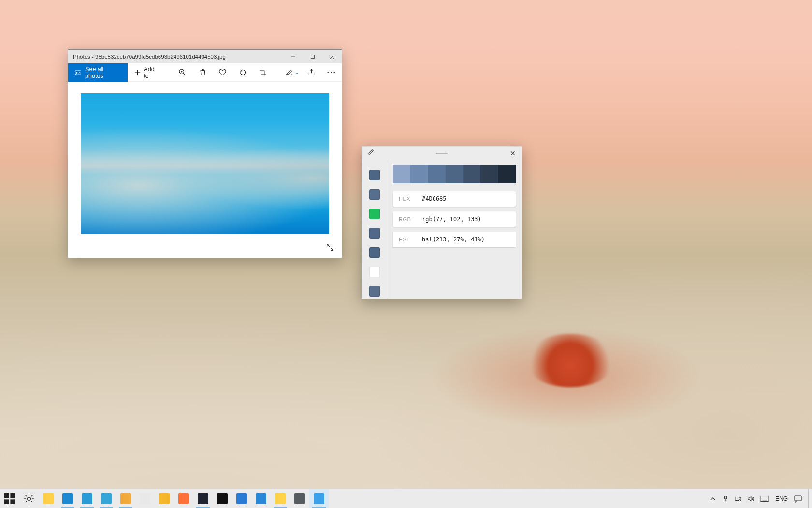 Image resolution: width=812 pixels, height=508 pixels. I want to click on tray-meet-now-icon, so click(738, 499).